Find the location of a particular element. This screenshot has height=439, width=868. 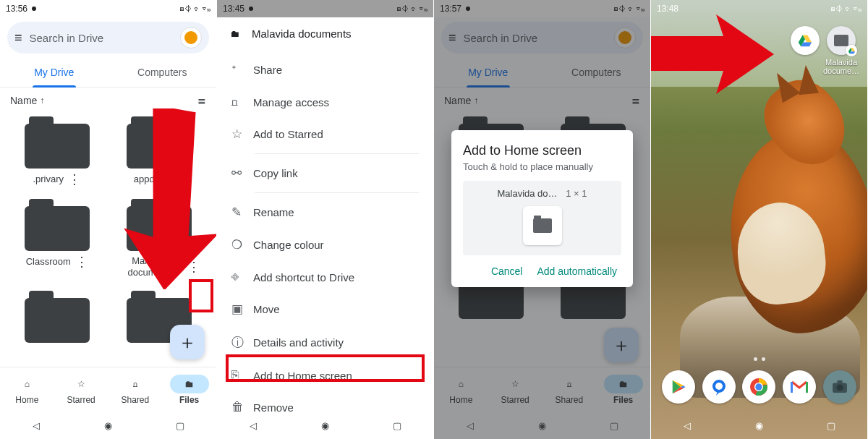

share-icon: ᐩ is located at coordinates (242, 69).